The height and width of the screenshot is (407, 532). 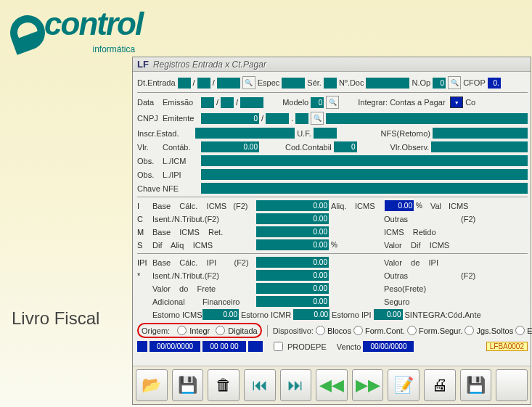 I want to click on brand-name: control, so click(x=93, y=23).